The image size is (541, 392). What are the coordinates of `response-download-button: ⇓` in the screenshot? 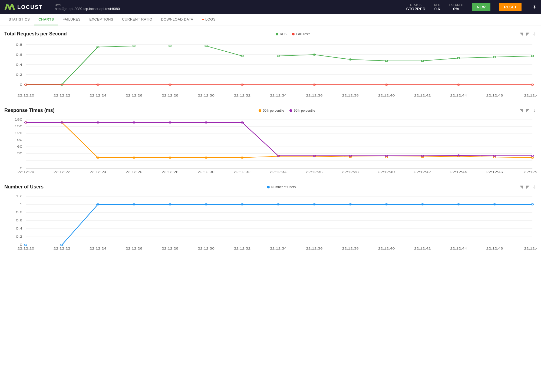 It's located at (535, 110).